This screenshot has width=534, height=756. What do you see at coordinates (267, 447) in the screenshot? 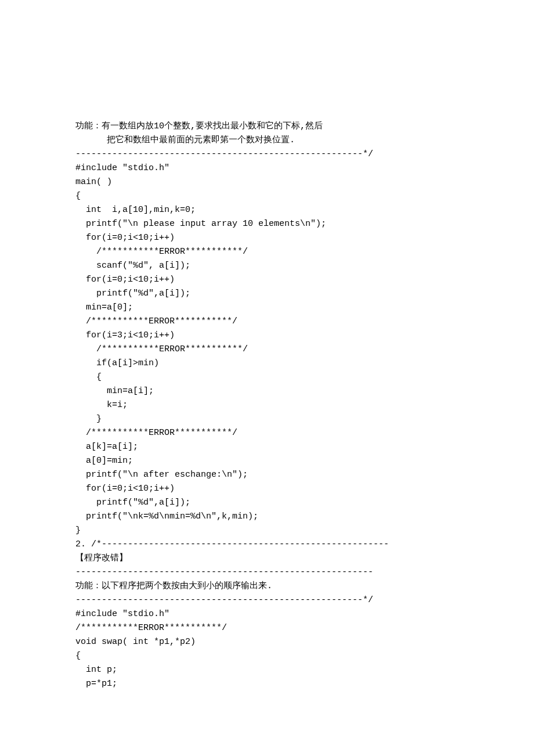
I see `code-line: a[k]=a[i];` at bounding box center [267, 447].